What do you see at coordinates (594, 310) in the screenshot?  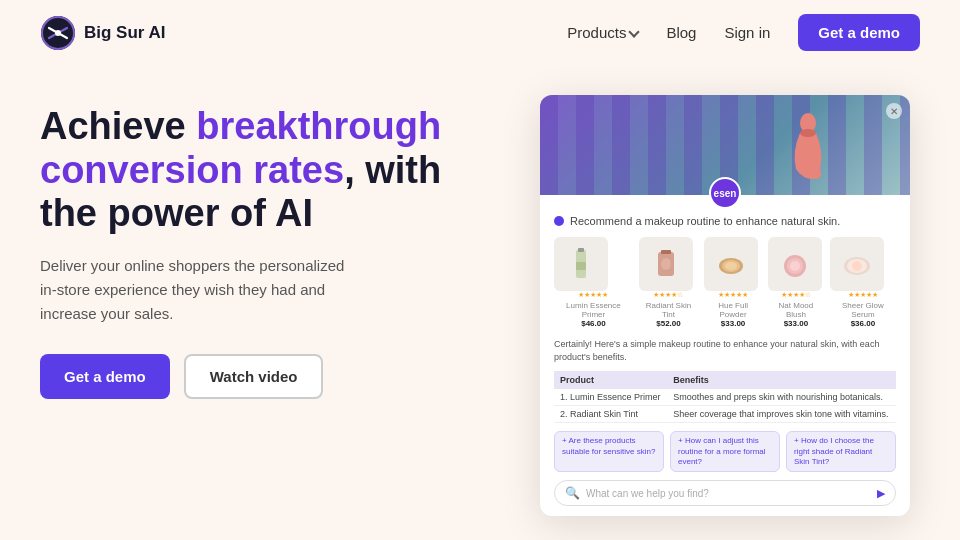 I see `product-name-1: Lumin Essence Primer` at bounding box center [594, 310].